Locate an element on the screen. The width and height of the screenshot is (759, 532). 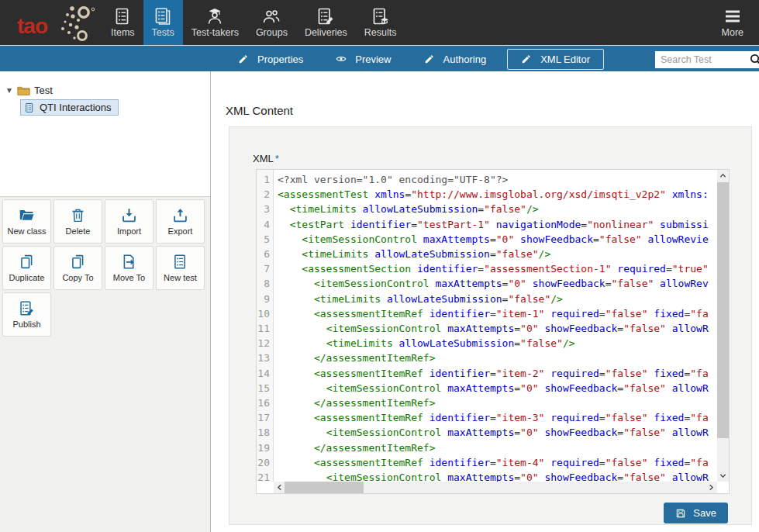
horizontal-scrollbar-thumb is located at coordinates (324, 487).